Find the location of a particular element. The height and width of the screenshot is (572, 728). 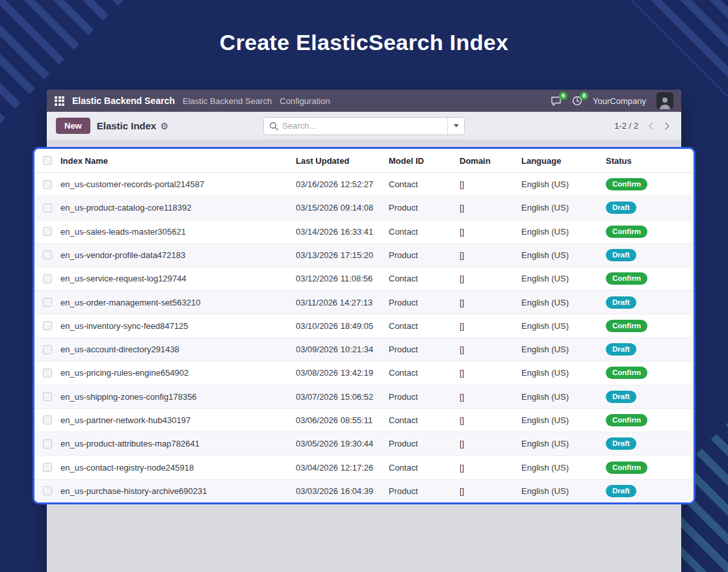

table-row: en_us-partner-network-hub430197 03/06/20… is located at coordinates (364, 420).